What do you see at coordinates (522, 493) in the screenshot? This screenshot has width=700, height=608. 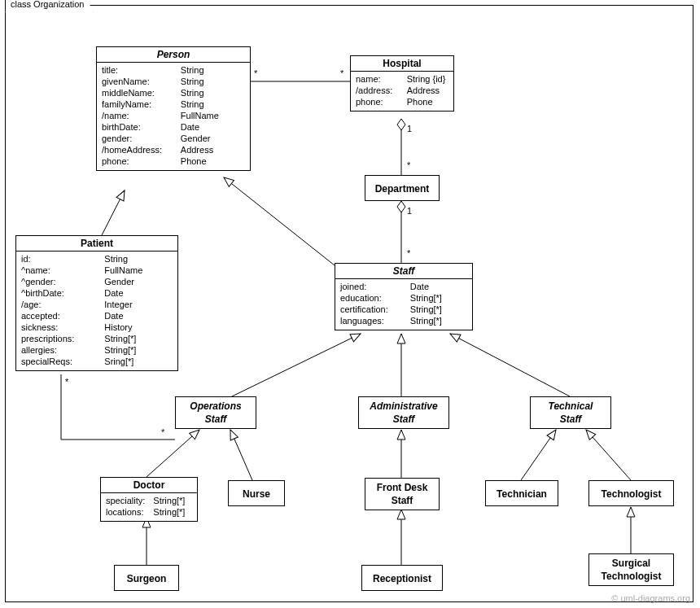 I see `class-technician: Technician` at bounding box center [522, 493].